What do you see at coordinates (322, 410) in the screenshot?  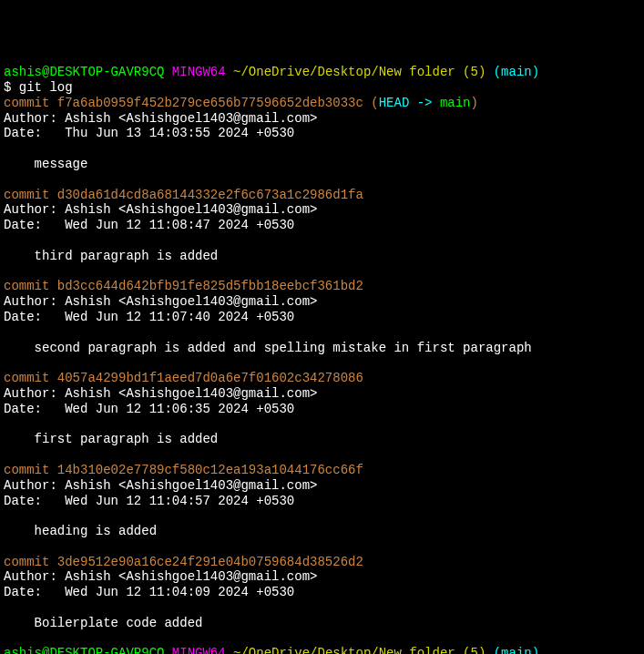 I see `commit-date-3: Date: Wed Jun 12 11:06:35 2024 +0530` at bounding box center [322, 410].